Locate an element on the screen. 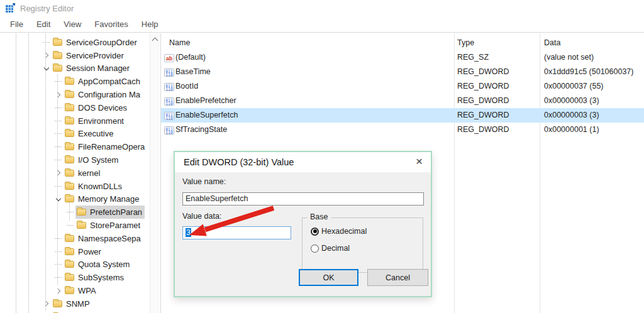 This screenshot has height=313, width=644. tree-item-executive: Executive is located at coordinates (75, 135).